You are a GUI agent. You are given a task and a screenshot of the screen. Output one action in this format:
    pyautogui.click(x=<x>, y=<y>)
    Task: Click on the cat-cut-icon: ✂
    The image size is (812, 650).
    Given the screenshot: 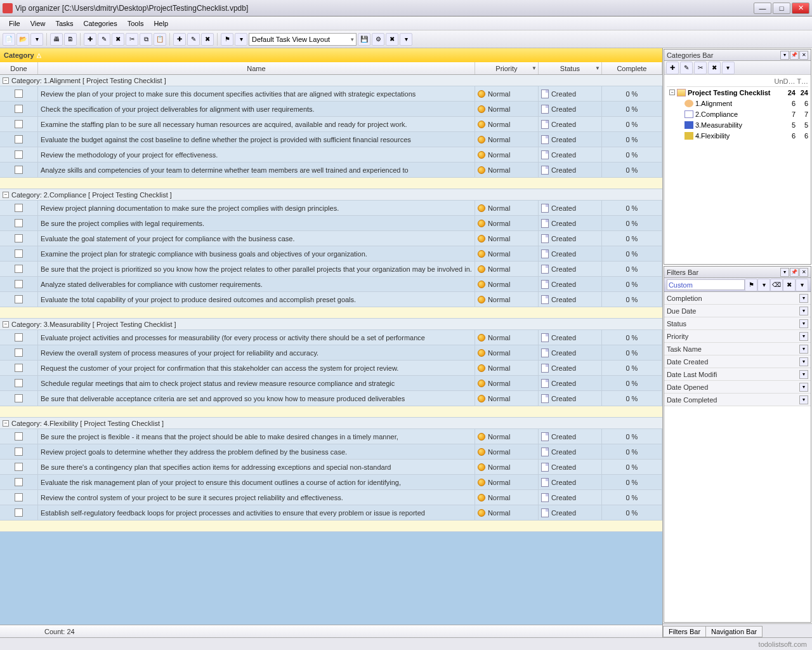 What is the action you would take?
    pyautogui.click(x=700, y=68)
    